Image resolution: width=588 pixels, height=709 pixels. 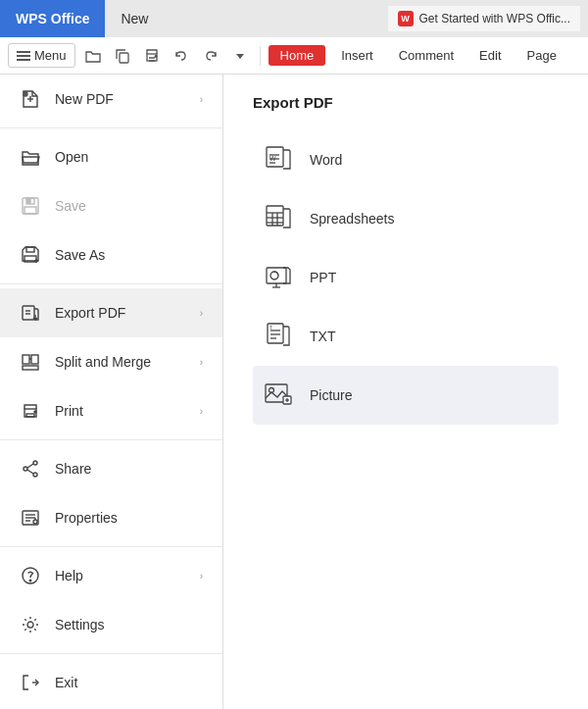 I want to click on hamburger-icon, so click(x=24, y=56).